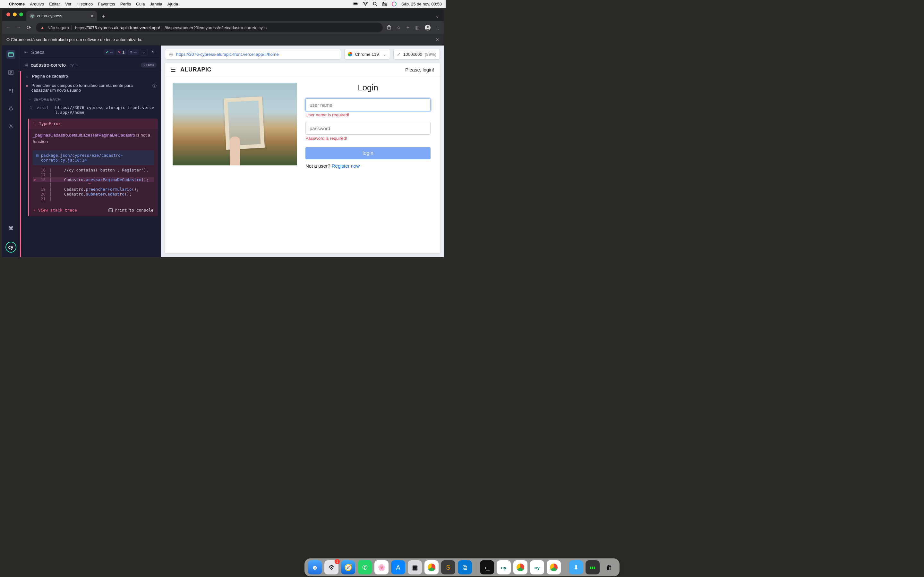 This screenshot has height=577, width=924. What do you see at coordinates (93, 168) in the screenshot?
I see `error-block: ! TypeError _paginasCadastro.default.ace…` at bounding box center [93, 168].